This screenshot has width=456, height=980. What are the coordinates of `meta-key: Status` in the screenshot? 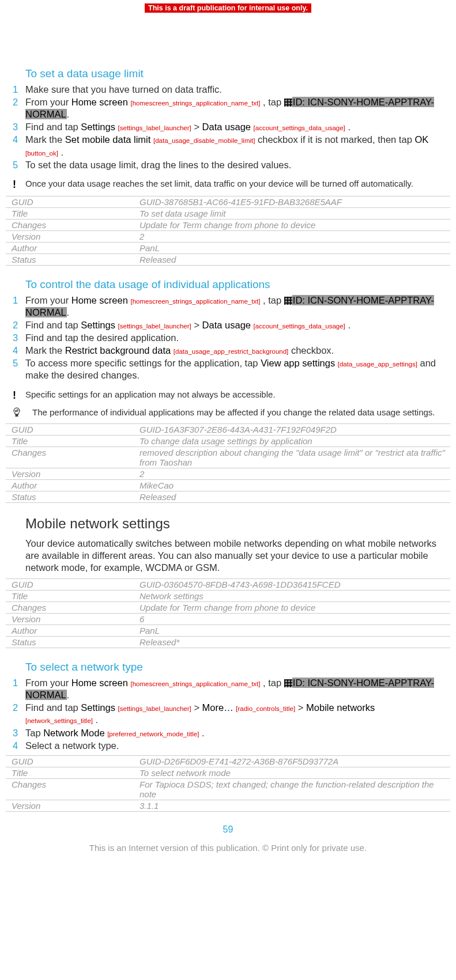 It's located at (76, 497).